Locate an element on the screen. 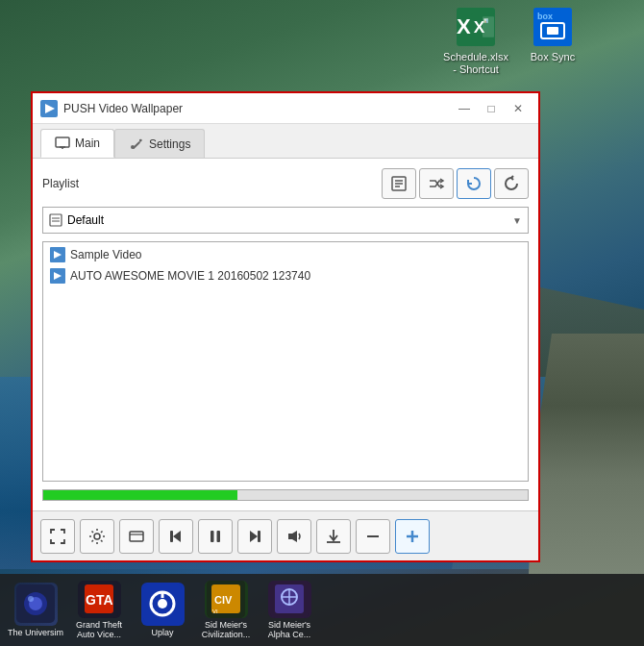 This screenshot has height=646, width=644. close-button: ✕ is located at coordinates (518, 109).